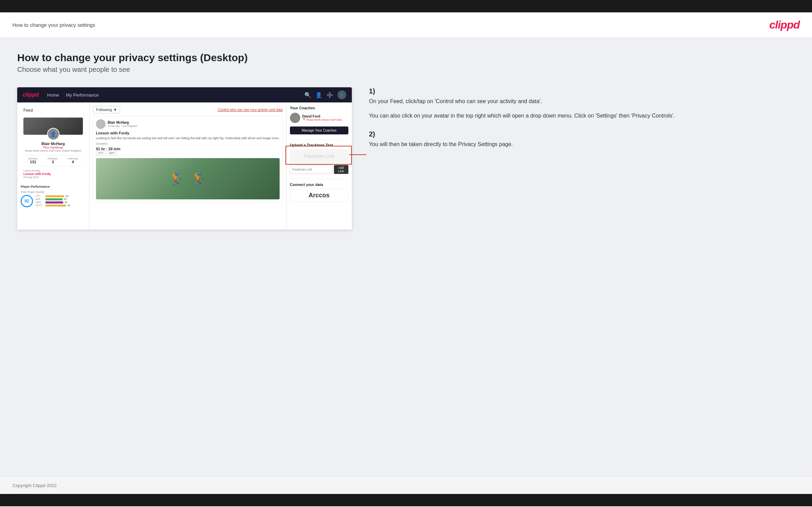 The width and height of the screenshot is (812, 507). Describe the element at coordinates (53, 166) in the screenshot. I see `app-sidebar: Feed 👤 Blair McHarg Plus Handicap Royal …` at that location.